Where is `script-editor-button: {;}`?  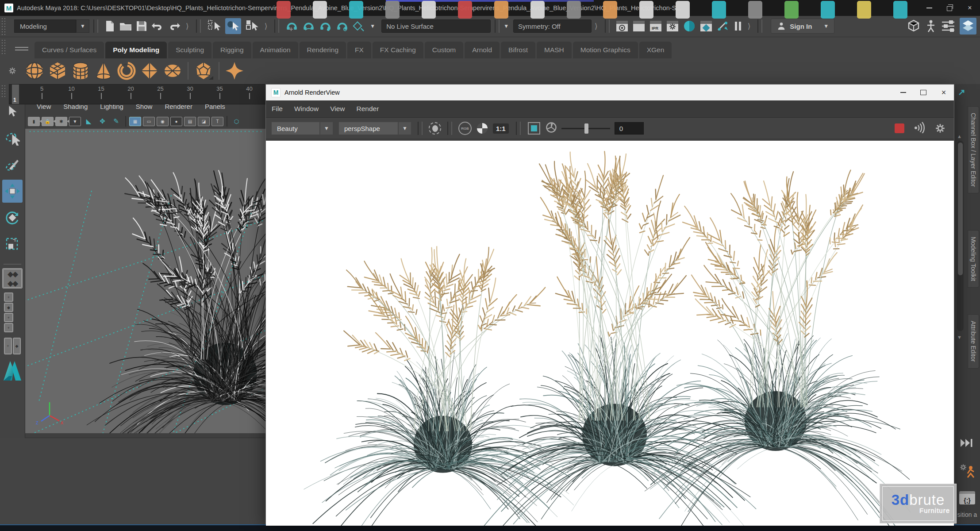
script-editor-button: {;} is located at coordinates (967, 498).